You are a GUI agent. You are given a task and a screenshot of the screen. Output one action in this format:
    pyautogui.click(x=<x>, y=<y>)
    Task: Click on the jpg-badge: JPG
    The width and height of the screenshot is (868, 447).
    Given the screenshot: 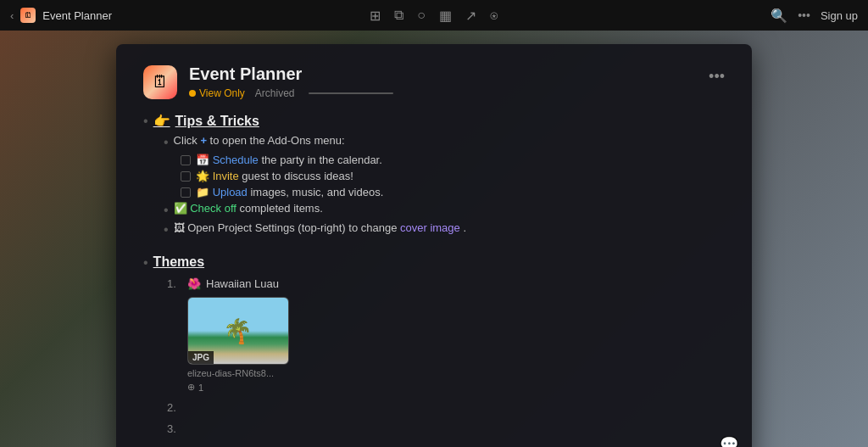 What is the action you would take?
    pyautogui.click(x=201, y=358)
    